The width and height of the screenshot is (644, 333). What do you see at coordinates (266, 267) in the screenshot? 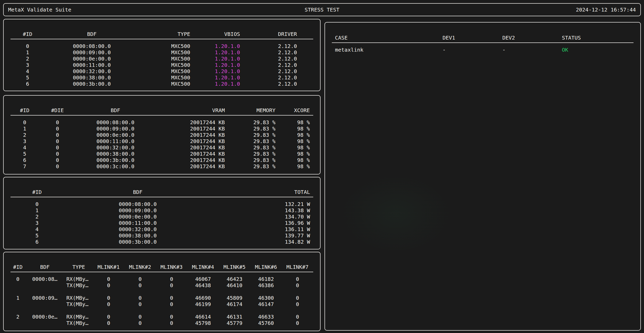
I see `column-header-mlink6: MLINK#6` at bounding box center [266, 267].